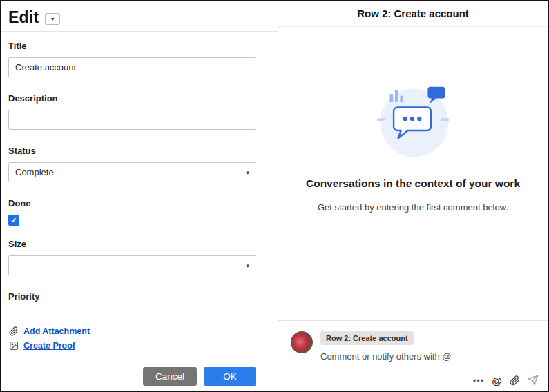 The image size is (549, 392). Describe the element at coordinates (23, 18) in the screenshot. I see `panel-title: Edit` at that location.